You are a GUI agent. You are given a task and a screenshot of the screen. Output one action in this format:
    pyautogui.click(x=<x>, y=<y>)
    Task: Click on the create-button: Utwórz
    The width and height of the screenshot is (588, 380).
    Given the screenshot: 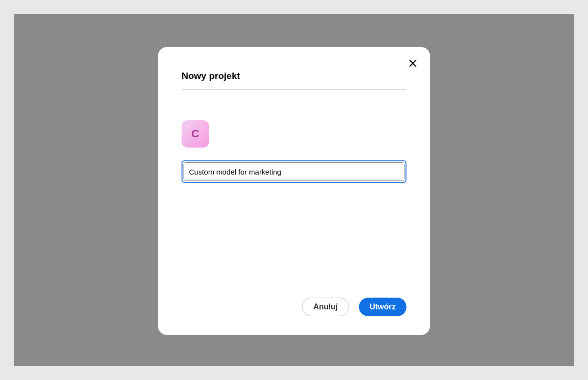 What is the action you would take?
    pyautogui.click(x=382, y=307)
    